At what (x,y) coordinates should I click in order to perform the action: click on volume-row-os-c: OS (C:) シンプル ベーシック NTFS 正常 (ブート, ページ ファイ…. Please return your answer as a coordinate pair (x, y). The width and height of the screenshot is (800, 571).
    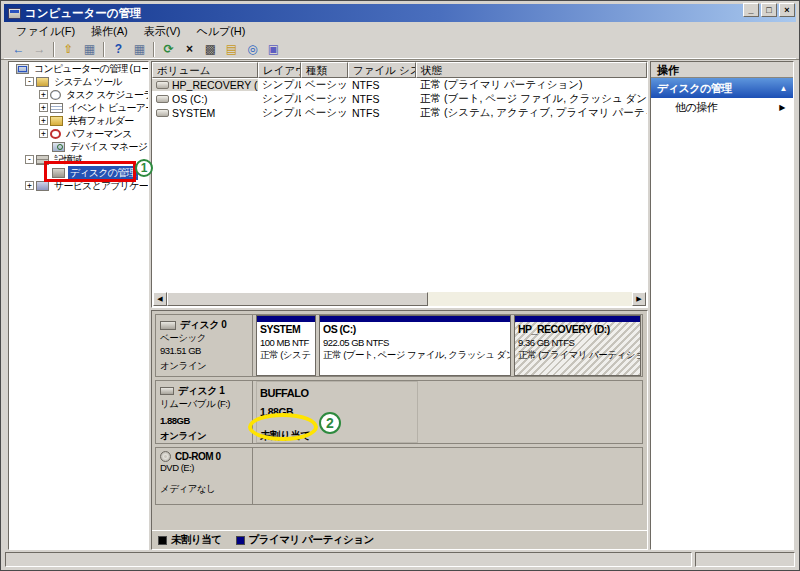
    Looking at the image, I should click on (400, 99).